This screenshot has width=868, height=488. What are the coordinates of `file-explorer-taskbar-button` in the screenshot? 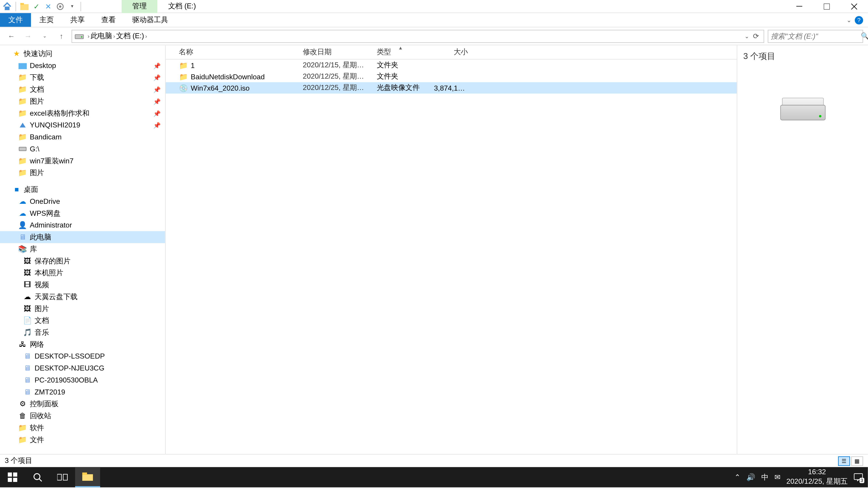 It's located at (88, 477).